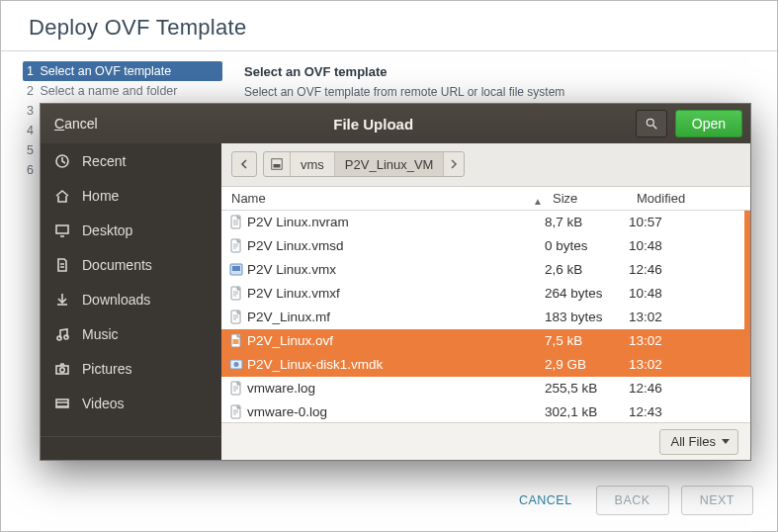 The height and width of the screenshot is (532, 778). What do you see at coordinates (62, 265) in the screenshot?
I see `doc-icon` at bounding box center [62, 265].